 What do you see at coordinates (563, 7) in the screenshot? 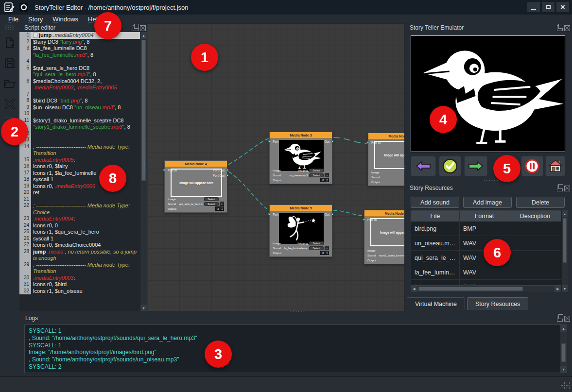
I see `close-button: ×` at bounding box center [563, 7].